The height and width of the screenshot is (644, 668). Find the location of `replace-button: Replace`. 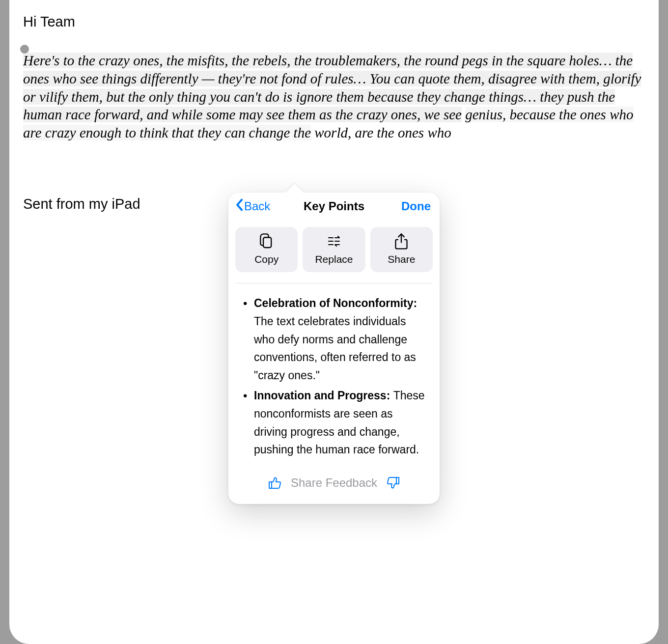

replace-button: Replace is located at coordinates (334, 250).